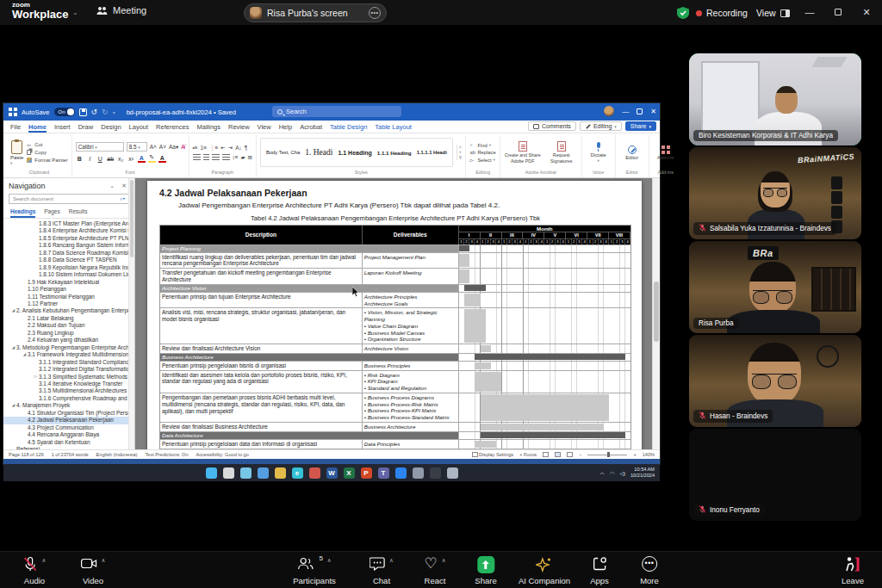 The height and width of the screenshot is (588, 882). Describe the element at coordinates (315, 473) in the screenshot. I see `taskbar-icon-chrome` at that location.